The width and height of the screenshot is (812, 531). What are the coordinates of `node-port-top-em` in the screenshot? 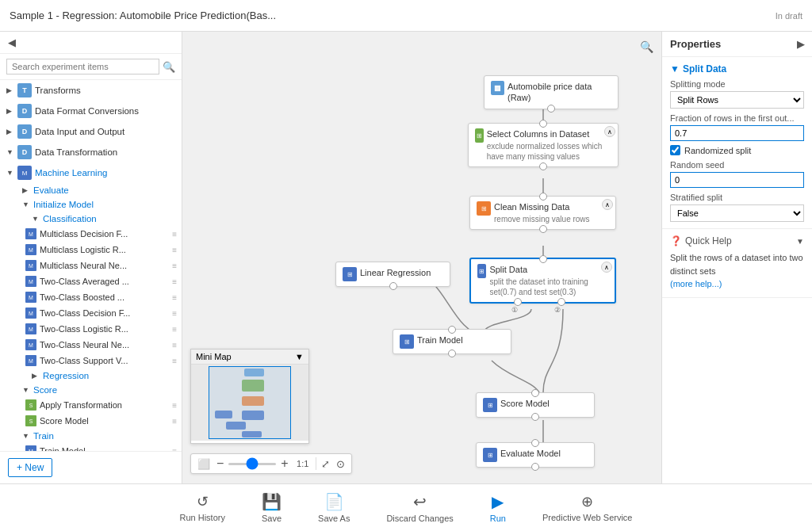 It's located at (535, 443).